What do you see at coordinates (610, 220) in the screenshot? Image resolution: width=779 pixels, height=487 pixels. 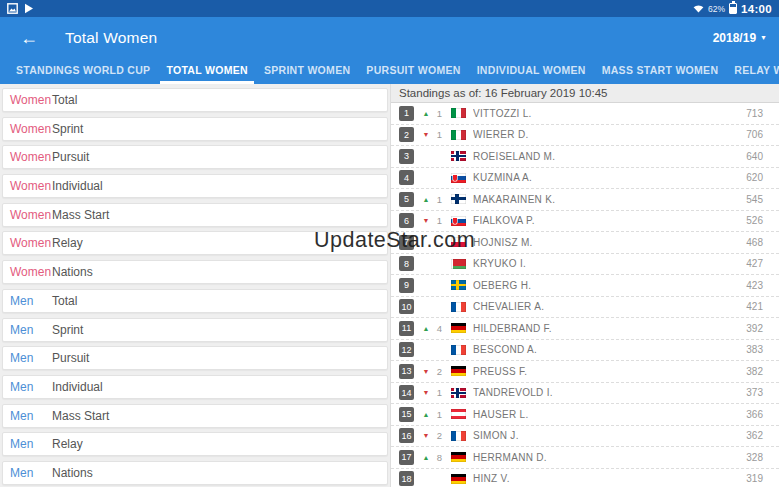 I see `athlete-name: FIALKOVA P.` at bounding box center [610, 220].